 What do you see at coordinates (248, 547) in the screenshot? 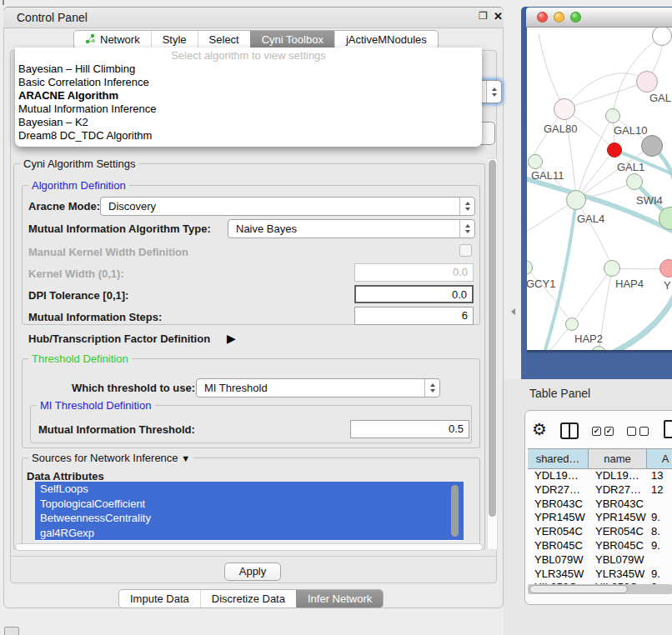
I see `settings-horizontal-scrollbar` at bounding box center [248, 547].